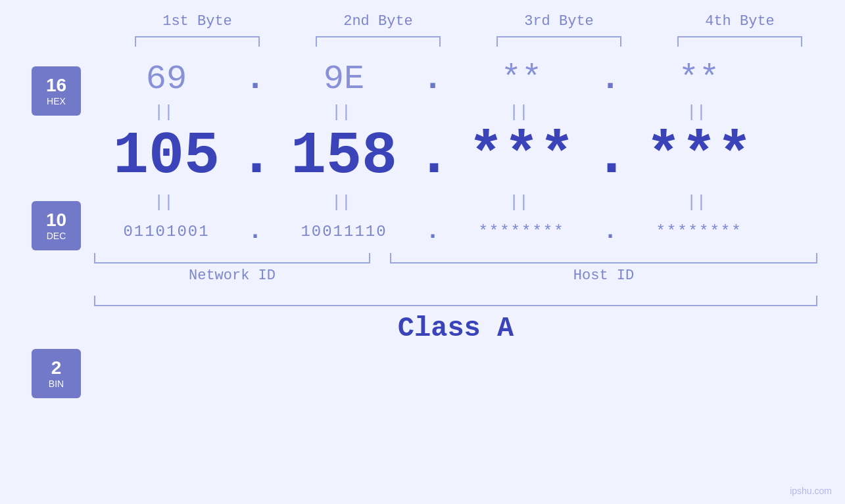  Describe the element at coordinates (521, 79) in the screenshot. I see `hex-b3: **` at that location.